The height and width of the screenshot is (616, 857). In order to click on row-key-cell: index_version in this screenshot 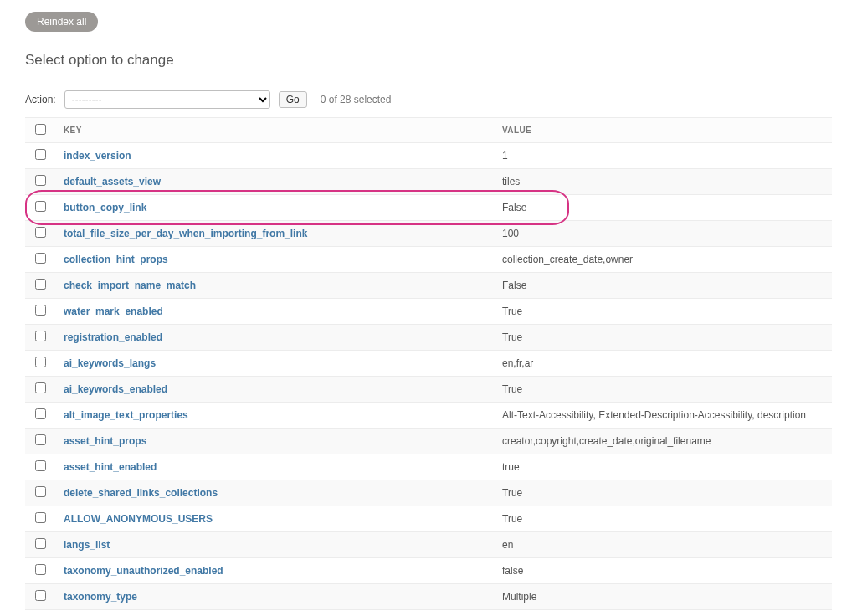, I will do `click(275, 156)`.